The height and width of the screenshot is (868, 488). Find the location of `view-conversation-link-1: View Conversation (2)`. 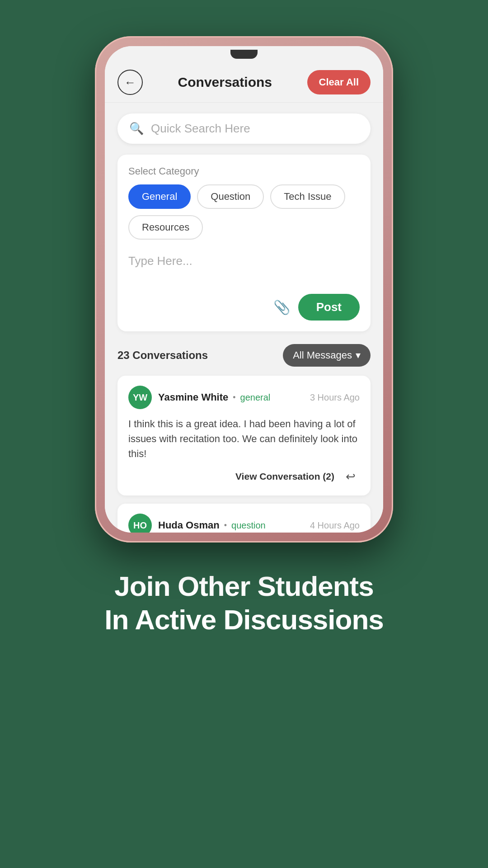

view-conversation-link-1: View Conversation (2) is located at coordinates (285, 476).